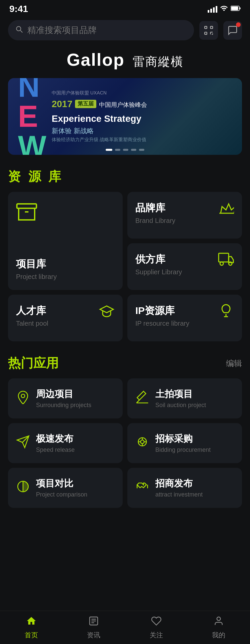  I want to click on compare-name: 项目对比, so click(62, 484).